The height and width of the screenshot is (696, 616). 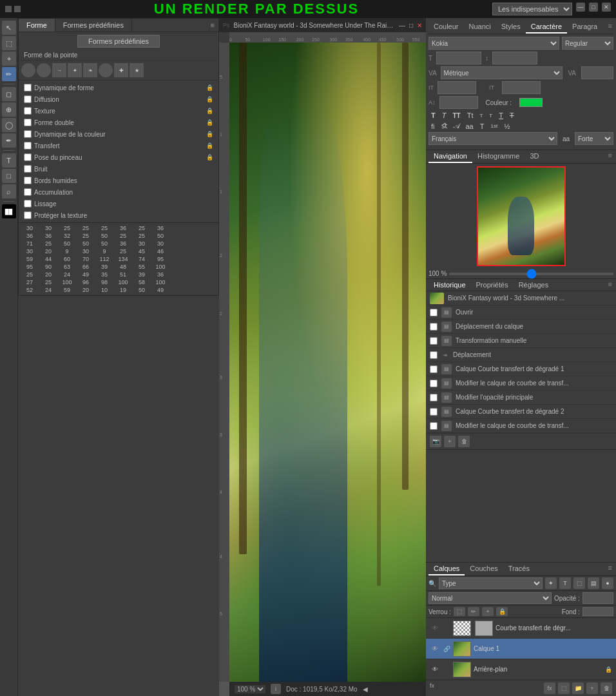 I want to click on nav-tab-histogramme: Histogramme, so click(x=499, y=157).